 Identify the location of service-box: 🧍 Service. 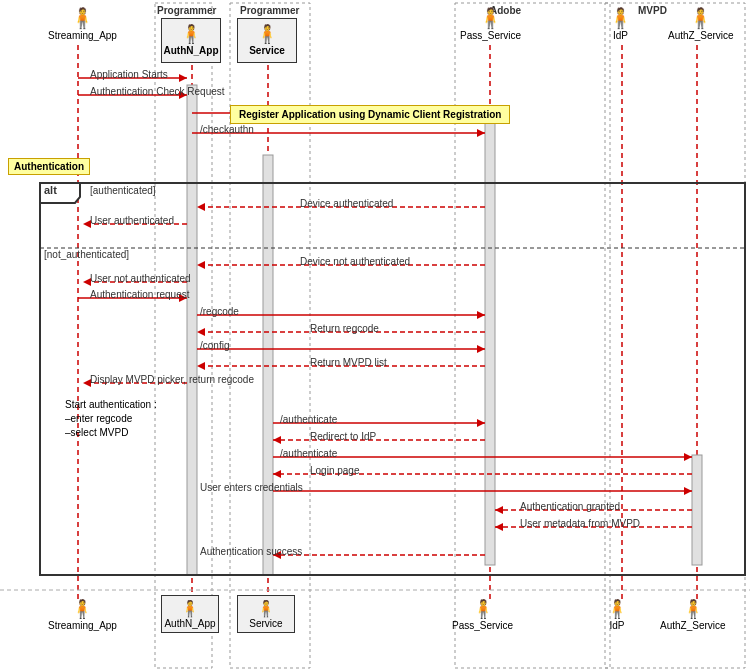
(267, 40).